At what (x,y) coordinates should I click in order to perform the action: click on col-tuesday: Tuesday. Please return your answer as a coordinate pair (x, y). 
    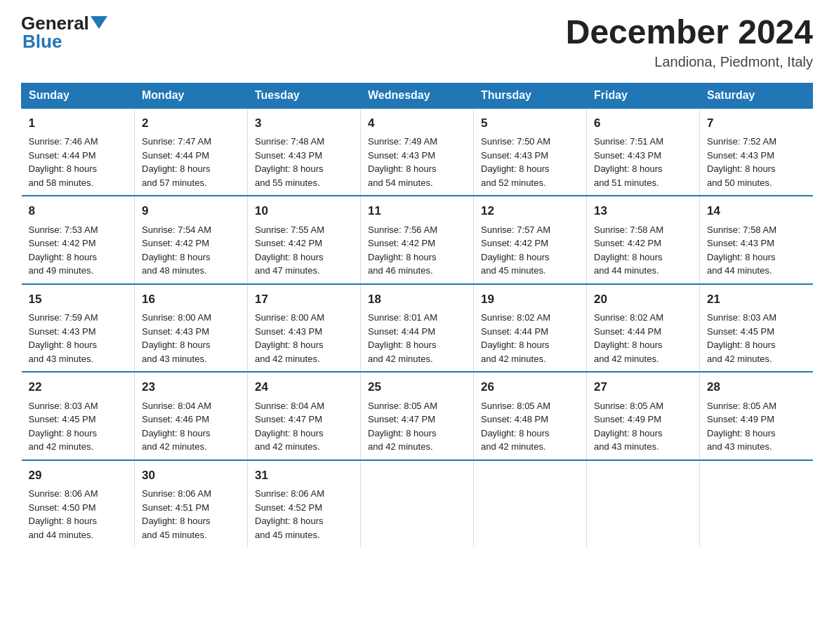
    Looking at the image, I should click on (305, 95).